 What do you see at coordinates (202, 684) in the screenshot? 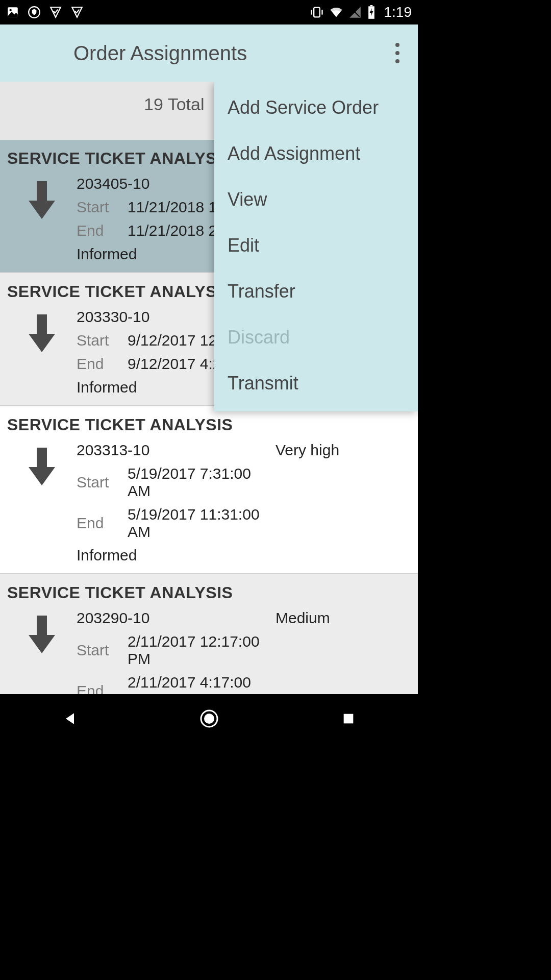
I see `end-value: 2/11/2017 4:17:00 PM` at bounding box center [202, 684].